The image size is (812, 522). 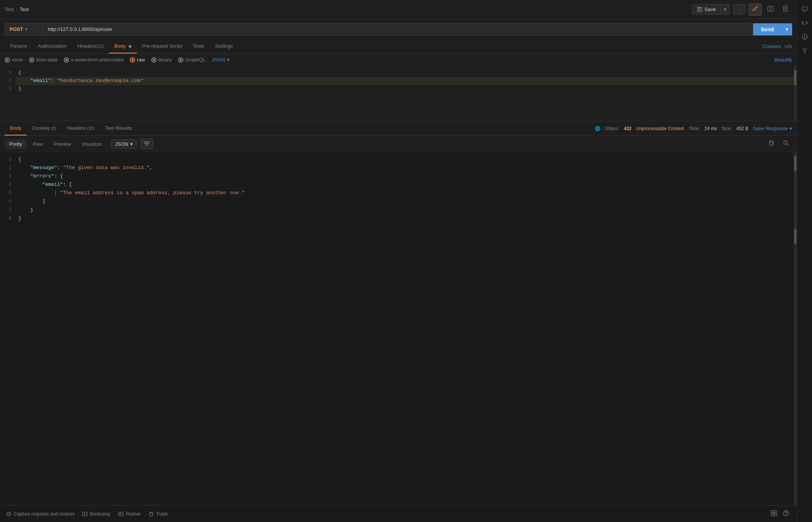 What do you see at coordinates (404, 176) in the screenshot?
I see `response-line-3: "errors": {` at bounding box center [404, 176].